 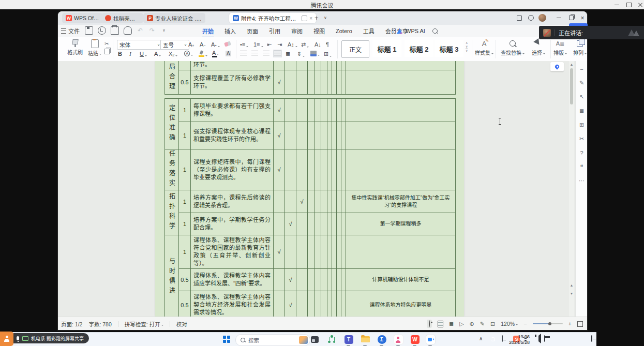 What do you see at coordinates (297, 31) in the screenshot?
I see `menu-tab-审阅: 审阅` at bounding box center [297, 31].